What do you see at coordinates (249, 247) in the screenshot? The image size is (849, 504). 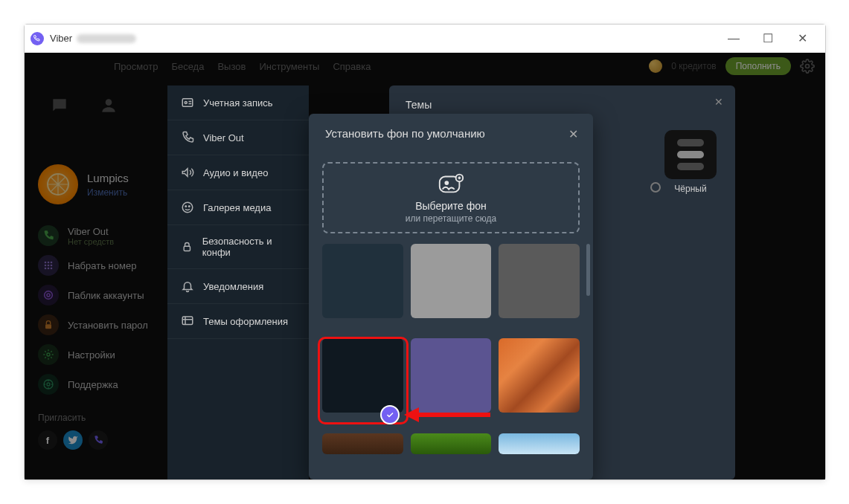 I see `settings-cat-security-label: Безопасность и конфи` at bounding box center [249, 247].